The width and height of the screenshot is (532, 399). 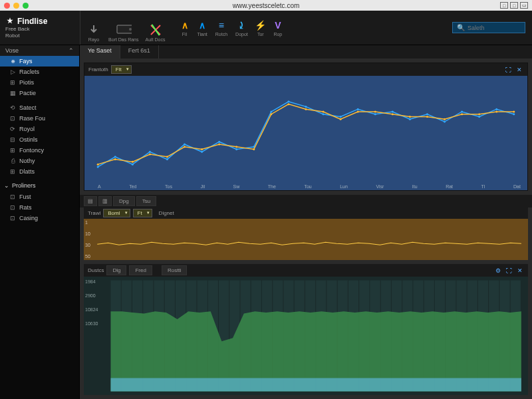 What do you see at coordinates (40, 51) in the screenshot?
I see `sidebar-header: Vose ⌃` at bounding box center [40, 51].